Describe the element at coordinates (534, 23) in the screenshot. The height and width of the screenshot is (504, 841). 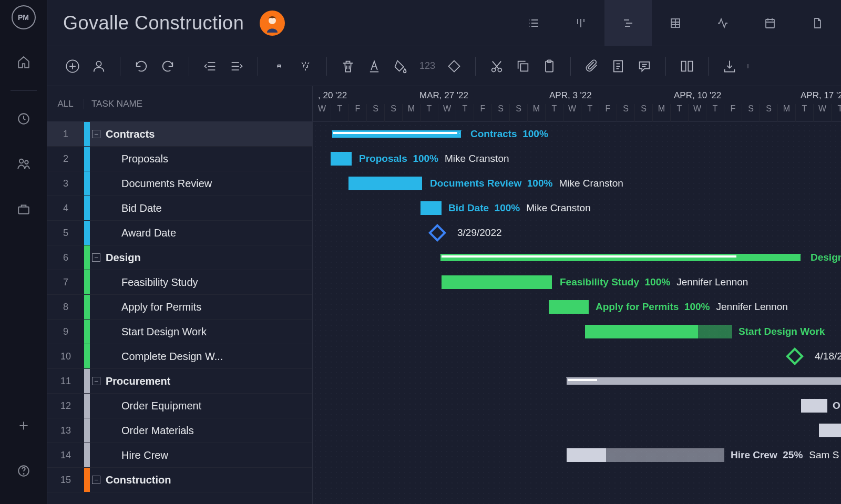
I see `list-view-tab` at that location.